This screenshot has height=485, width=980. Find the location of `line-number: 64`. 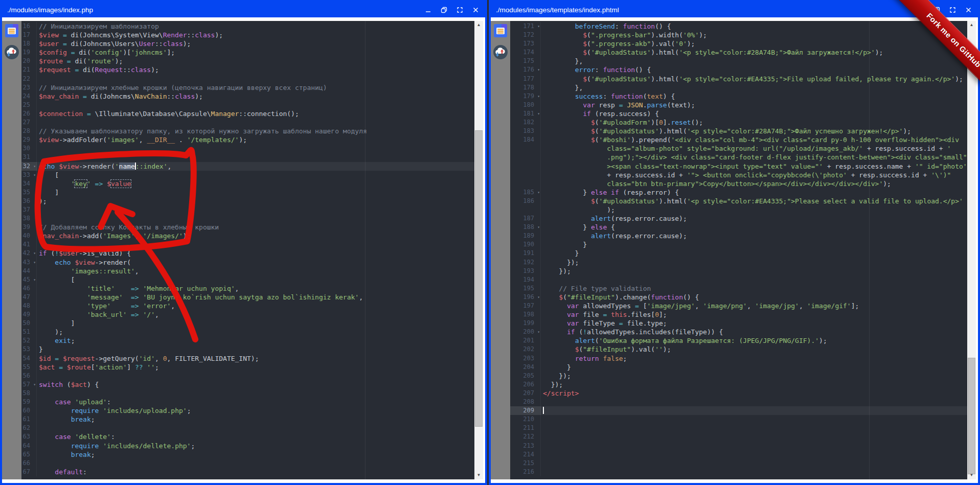

line-number: 64 is located at coordinates (29, 446).